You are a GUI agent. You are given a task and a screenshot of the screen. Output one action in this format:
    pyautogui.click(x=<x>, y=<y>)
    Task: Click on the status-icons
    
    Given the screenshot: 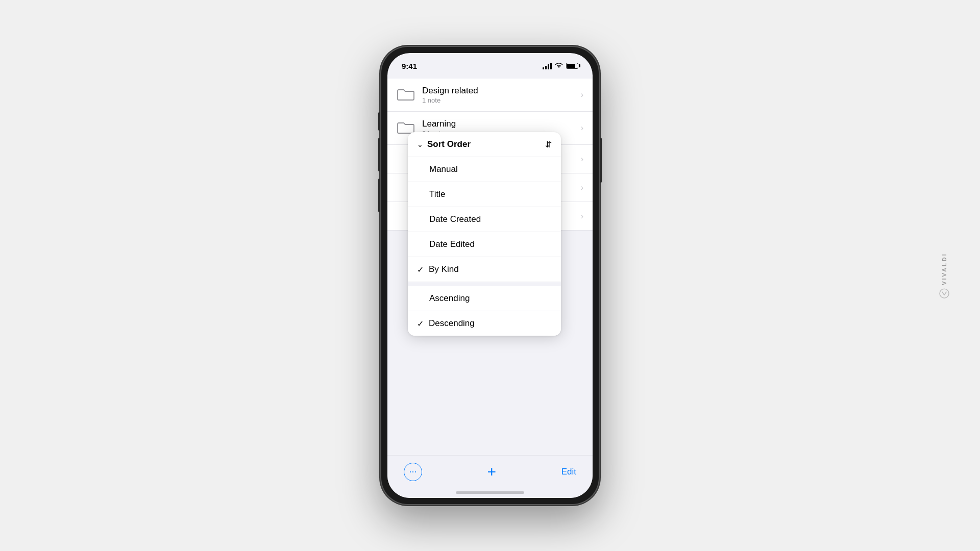 What is the action you would take?
    pyautogui.click(x=560, y=66)
    